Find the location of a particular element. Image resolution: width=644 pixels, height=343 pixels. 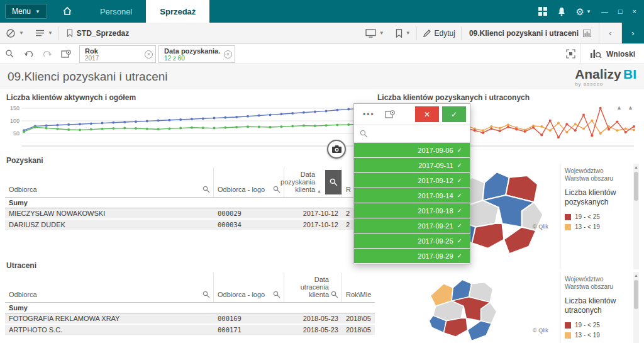

confirm-selection-button: ✓ is located at coordinates (454, 115).